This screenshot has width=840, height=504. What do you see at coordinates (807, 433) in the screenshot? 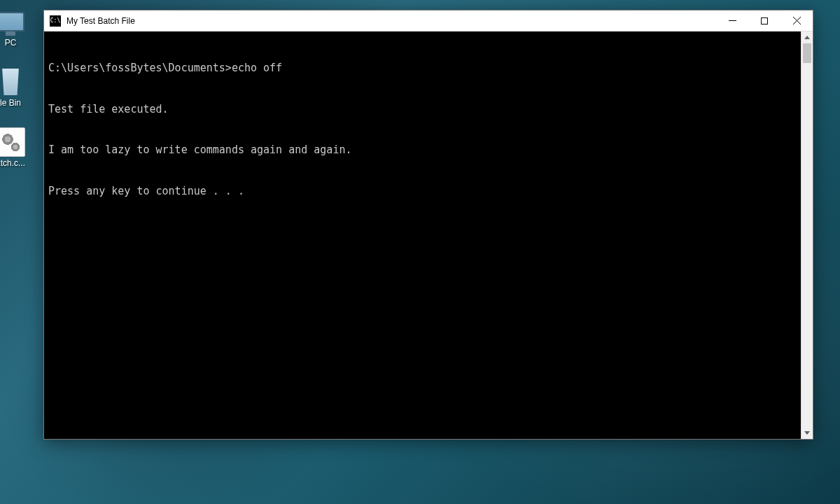
I see `scroll-down-button` at bounding box center [807, 433].